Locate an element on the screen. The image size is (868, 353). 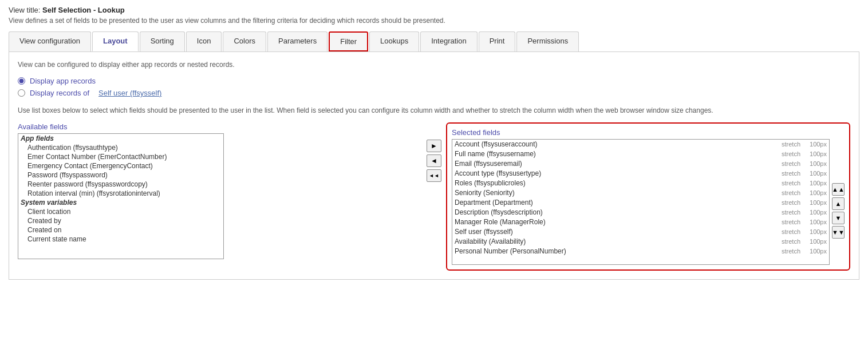
selected-field-item: Availability (Availability)stretch100px is located at coordinates (641, 241).